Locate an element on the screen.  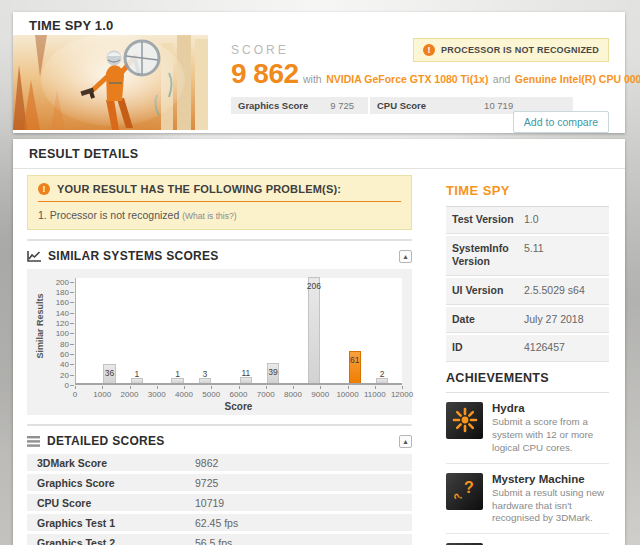
row-value: 9725 is located at coordinates (206, 483).